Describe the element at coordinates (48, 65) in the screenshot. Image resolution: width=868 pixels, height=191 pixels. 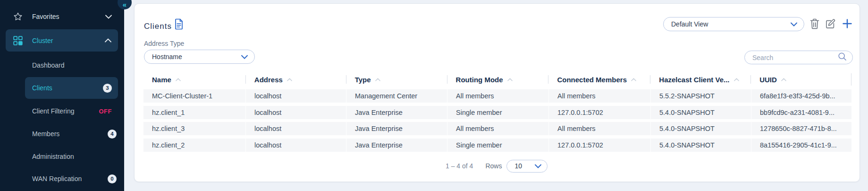
I see `dashboard-label: Dashboard` at that location.